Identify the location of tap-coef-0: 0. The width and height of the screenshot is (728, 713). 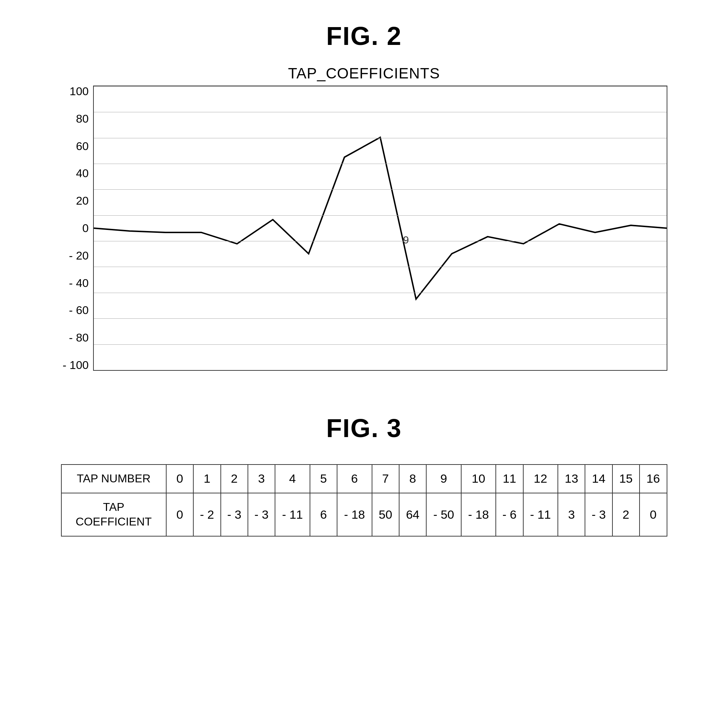
(180, 515).